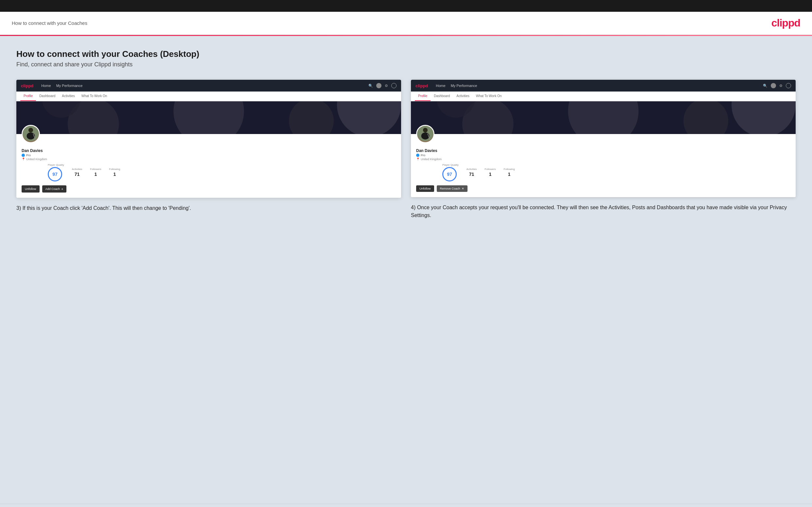  I want to click on settings-icon-1: ⚙, so click(387, 86).